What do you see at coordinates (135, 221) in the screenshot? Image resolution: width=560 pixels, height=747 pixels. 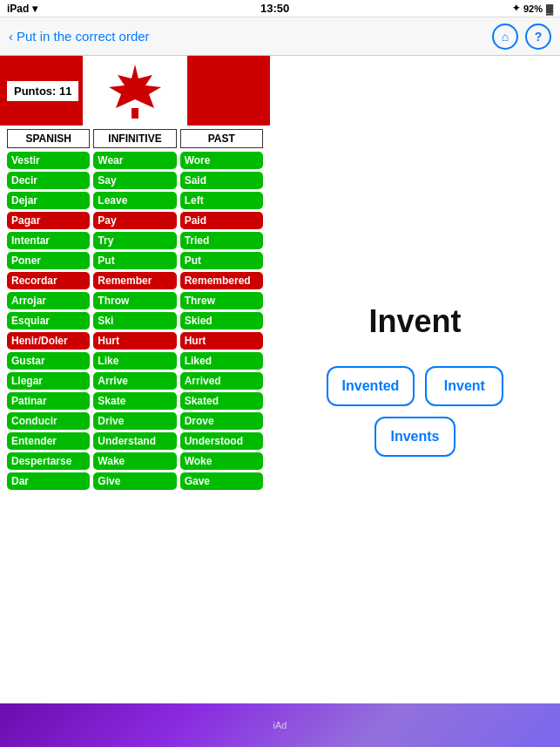 I see `table-row: PagarPayPaid` at bounding box center [135, 221].